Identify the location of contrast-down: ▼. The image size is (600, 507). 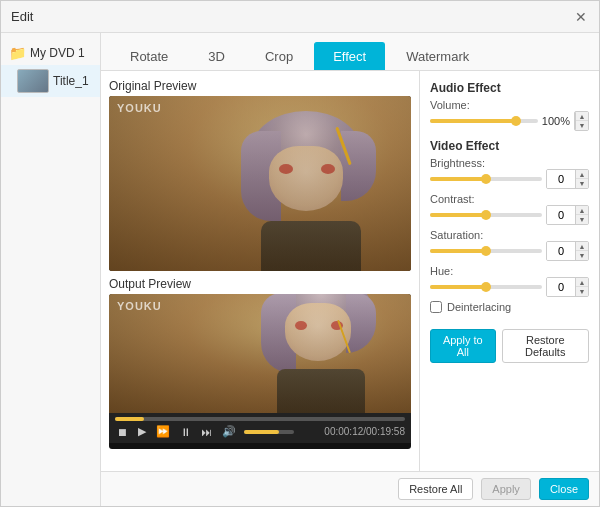
(582, 220).